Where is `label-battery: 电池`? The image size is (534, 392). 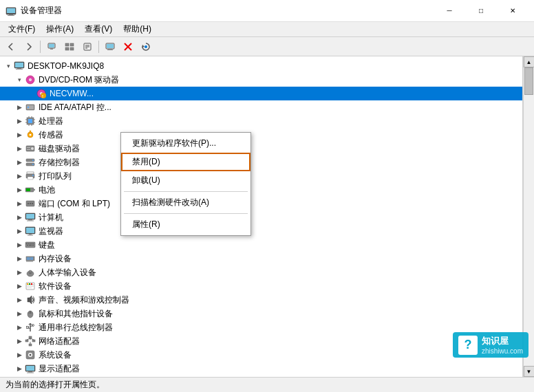
label-battery: 电池 is located at coordinates (47, 190).